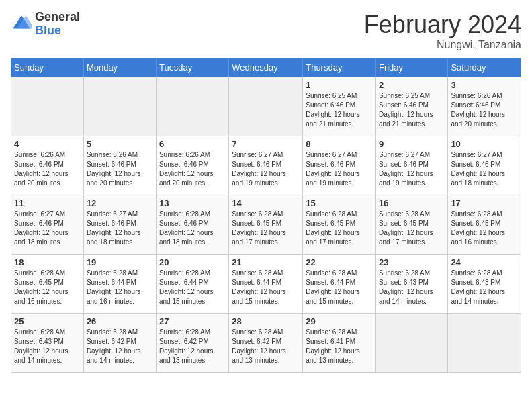 Image resolution: width=532 pixels, height=411 pixels. Describe the element at coordinates (192, 343) in the screenshot. I see `calendar-cell: 27Sunrise: 6:28 AMSunset: 6:42 PMDayligh…` at that location.